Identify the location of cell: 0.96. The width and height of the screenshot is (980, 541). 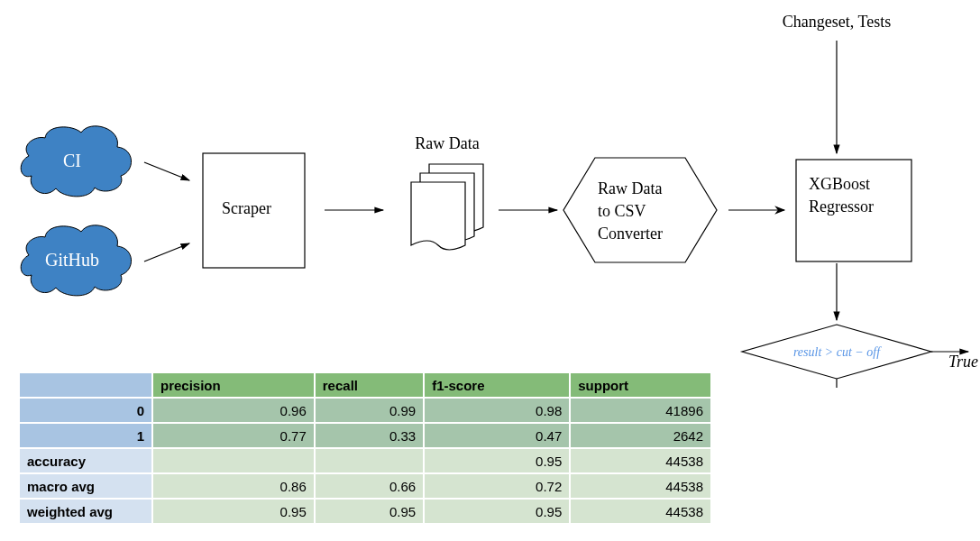
(234, 410).